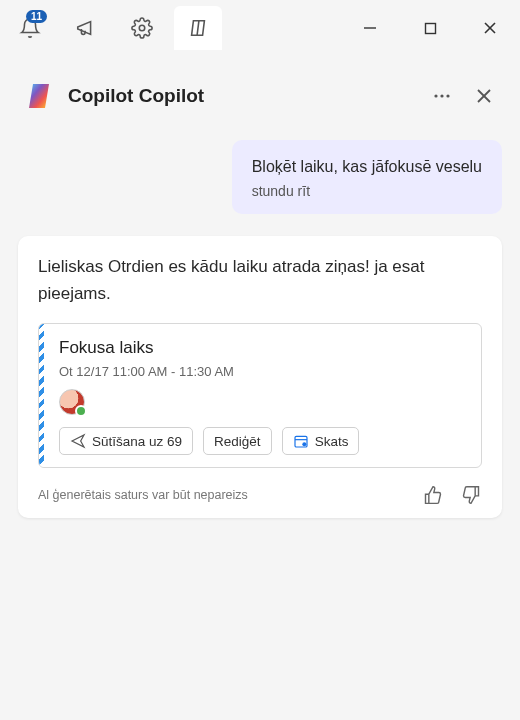 The image size is (520, 720). What do you see at coordinates (332, 442) in the screenshot?
I see `view-button-label: Skats` at bounding box center [332, 442].